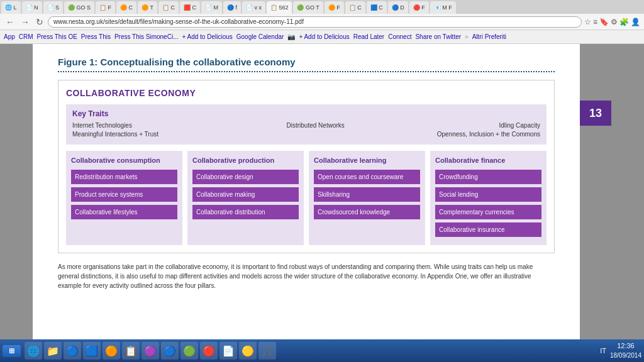  What do you see at coordinates (488, 198) in the screenshot?
I see `col-finance: Collaborative finance Crowdfunding Socia…` at bounding box center [488, 198].